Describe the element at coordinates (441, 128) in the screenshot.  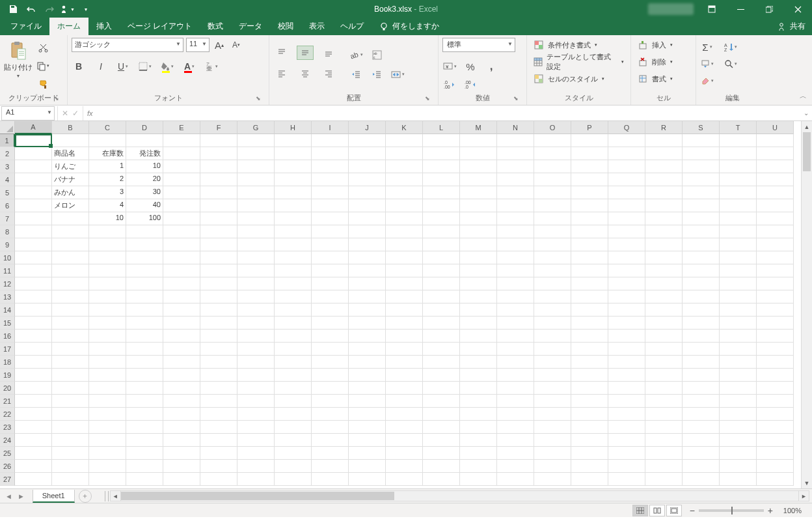
I see `column-header: L` at that location.